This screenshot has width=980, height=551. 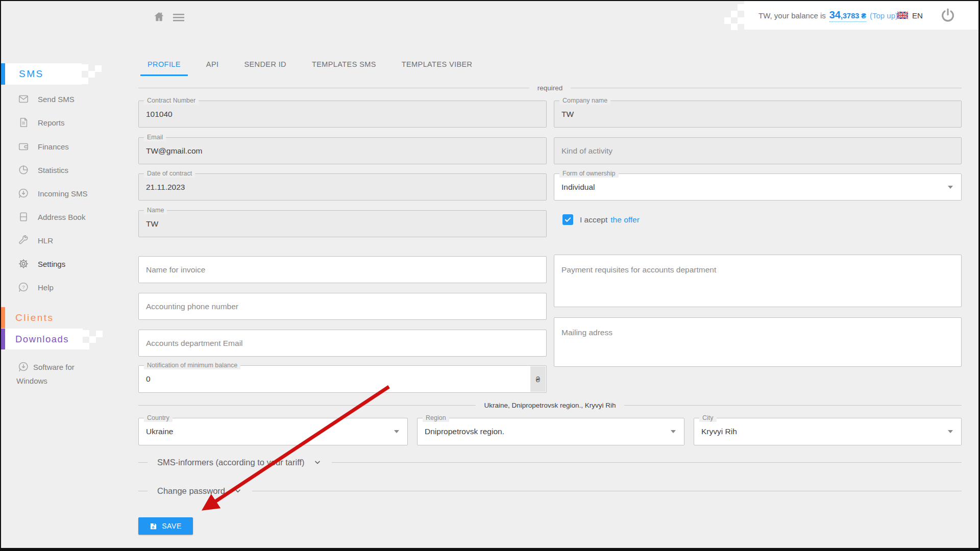 I want to click on gear-icon, so click(x=23, y=264).